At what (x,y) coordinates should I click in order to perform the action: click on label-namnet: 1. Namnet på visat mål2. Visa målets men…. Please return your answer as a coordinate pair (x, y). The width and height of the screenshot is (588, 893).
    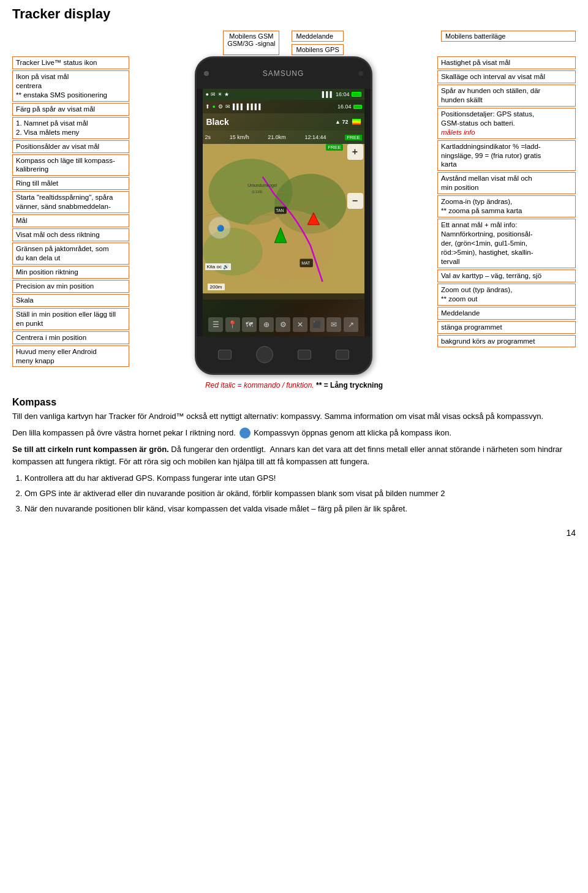
    Looking at the image, I should click on (71, 128).